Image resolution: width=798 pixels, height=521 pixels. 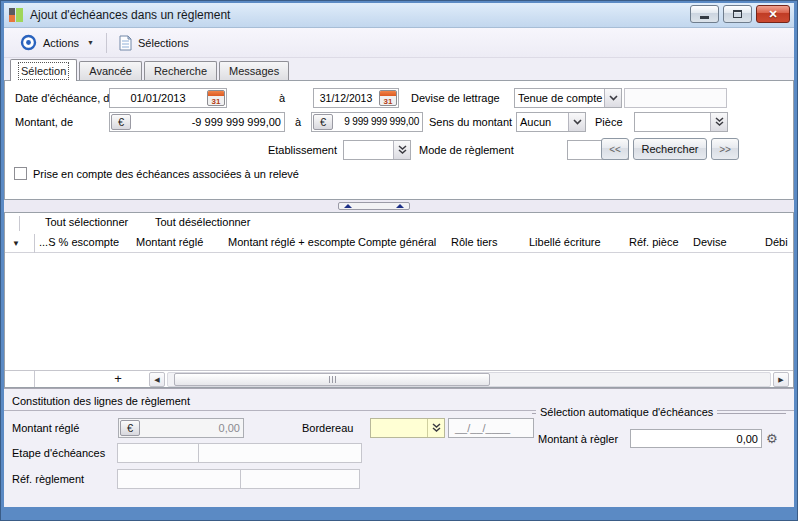 What do you see at coordinates (57, 42) in the screenshot?
I see `actions-button: Actions ▼` at bounding box center [57, 42].